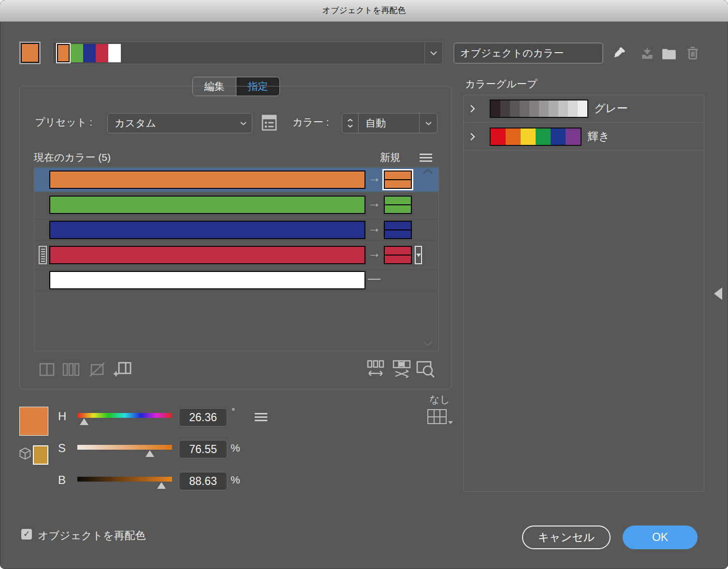 This screenshot has height=569, width=728. What do you see at coordinates (501, 84) in the screenshot?
I see `color-groups-header: カラーグループ` at bounding box center [501, 84].